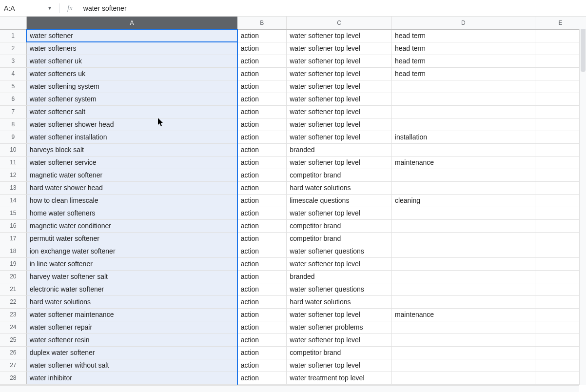 The image size is (586, 392). What do you see at coordinates (132, 86) in the screenshot?
I see `cell: water softening system` at bounding box center [132, 86].